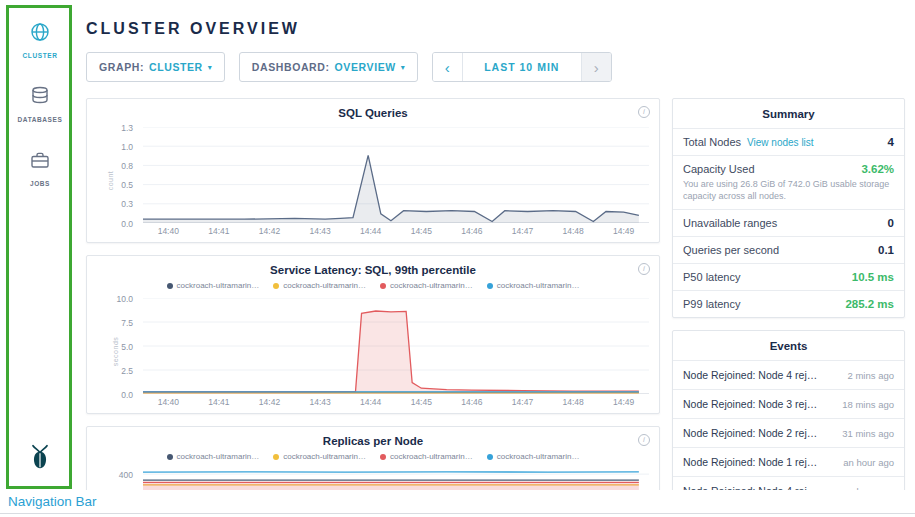  I want to click on event-row: Node Rejoined: Node 3 rej…18 mins ago, so click(788, 404).